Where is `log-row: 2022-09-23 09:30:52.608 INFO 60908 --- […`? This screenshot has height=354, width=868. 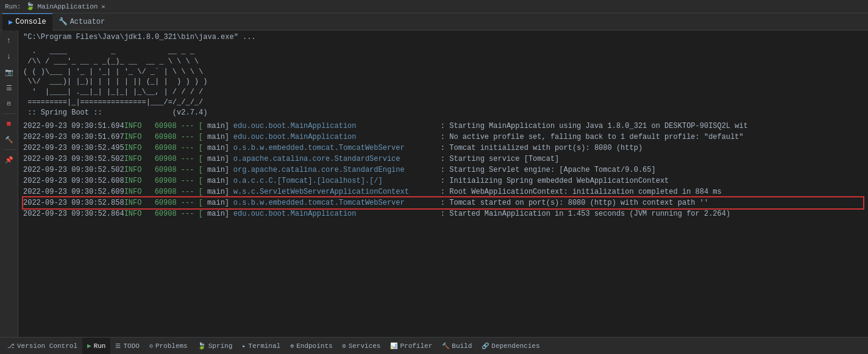 log-row: 2022-09-23 09:30:52.608 INFO 60908 --- [… is located at coordinates (443, 181).